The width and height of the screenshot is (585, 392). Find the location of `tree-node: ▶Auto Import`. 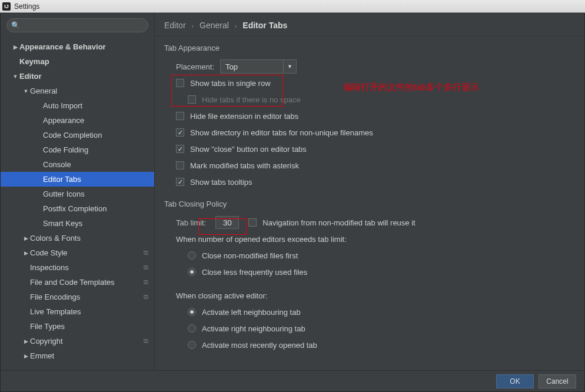

tree-node: ▶Auto Import is located at coordinates (78, 106).